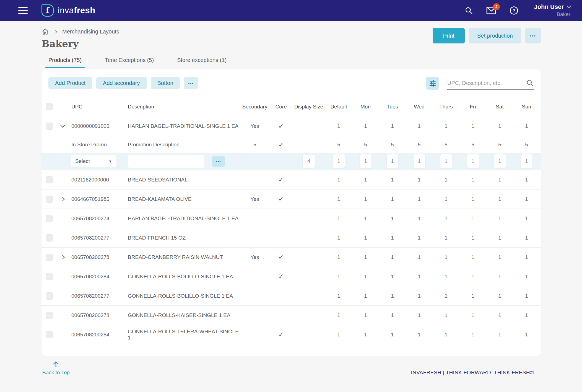  Describe the element at coordinates (393, 161) in the screenshot. I see `edit-tues-input` at that location.